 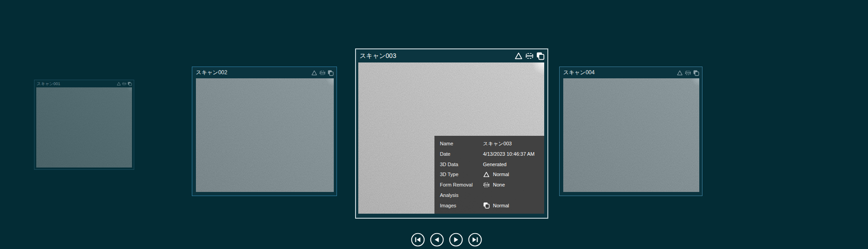 I want to click on info-value: 4/13/2023 10:46:37 AM, so click(x=509, y=154).